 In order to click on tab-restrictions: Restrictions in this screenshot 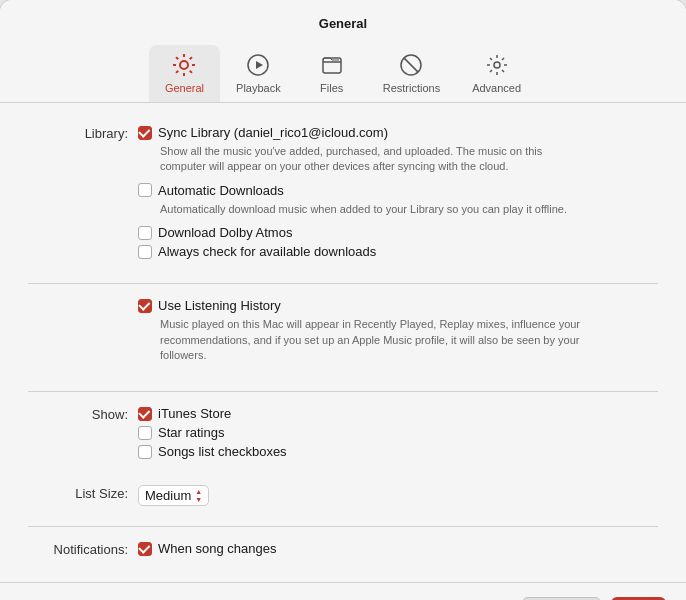, I will do `click(412, 74)`.